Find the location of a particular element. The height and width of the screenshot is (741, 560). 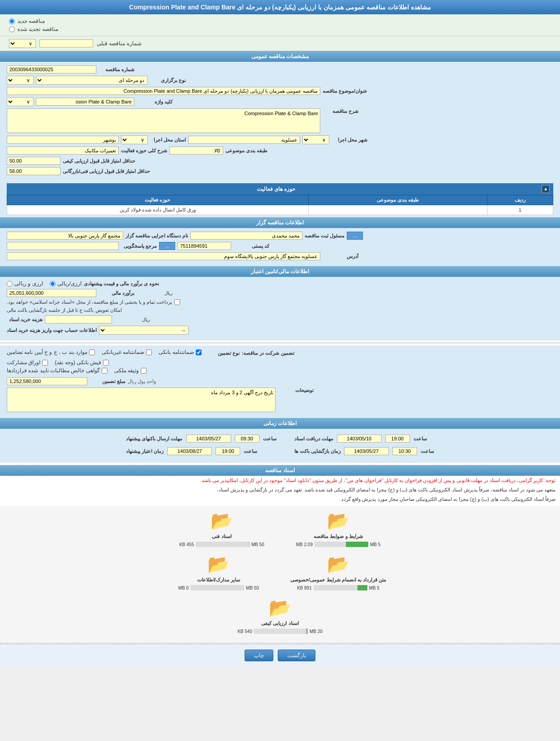

activity-domain-input is located at coordinates (63, 151).